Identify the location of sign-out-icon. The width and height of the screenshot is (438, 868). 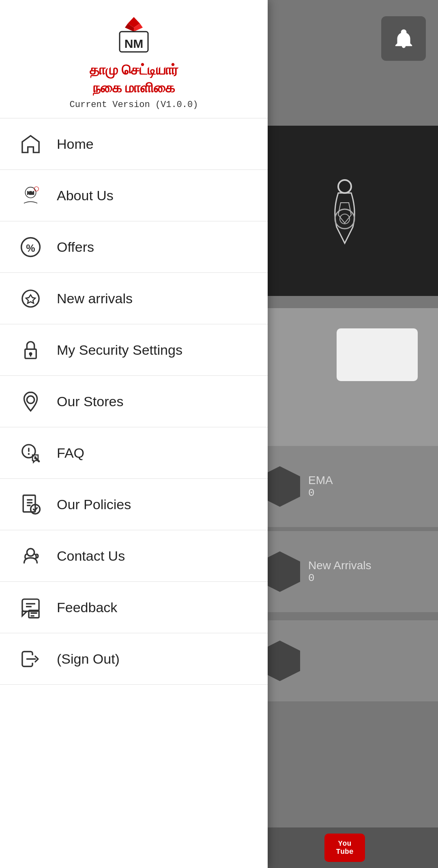
(30, 659).